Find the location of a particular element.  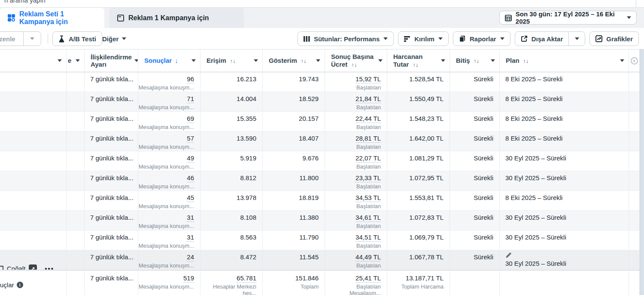

column-header-impressions: Gösterim ↑↓ is located at coordinates (294, 61).